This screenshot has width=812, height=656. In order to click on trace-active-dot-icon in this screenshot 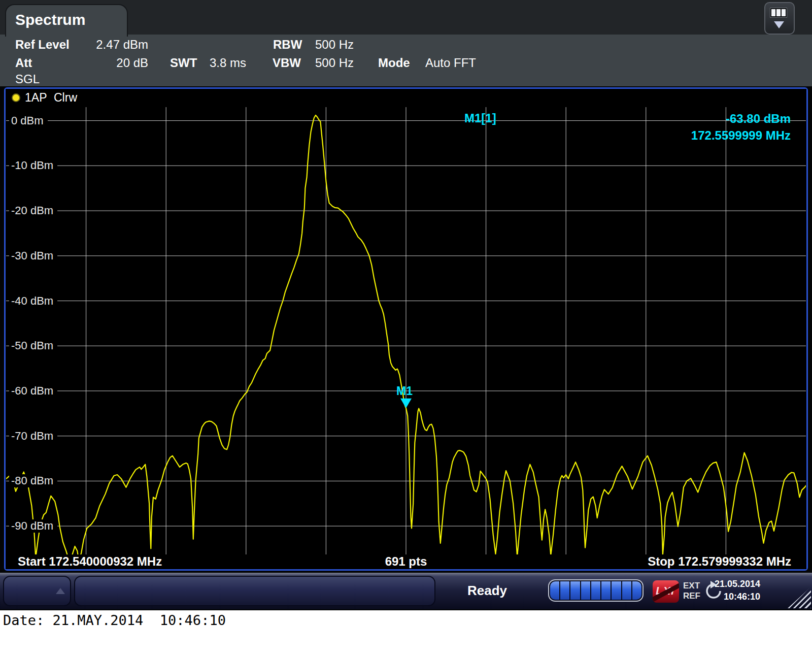, I will do `click(16, 97)`.